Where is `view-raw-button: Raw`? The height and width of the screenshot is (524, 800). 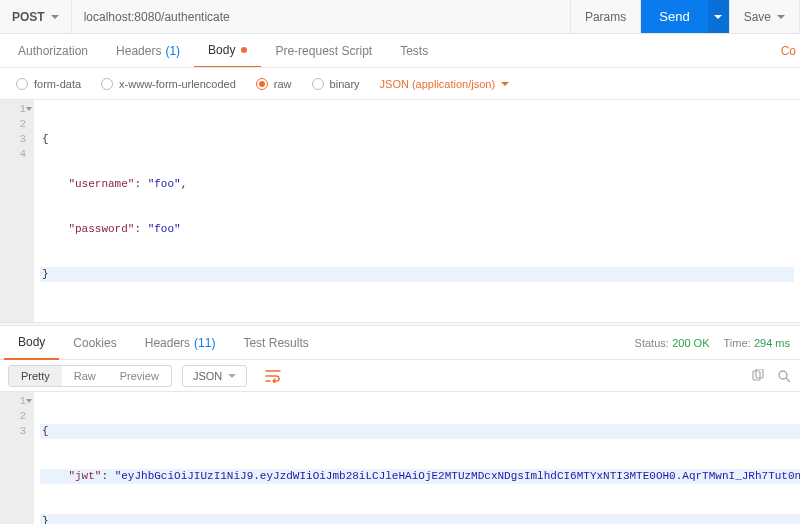 view-raw-button: Raw is located at coordinates (85, 376).